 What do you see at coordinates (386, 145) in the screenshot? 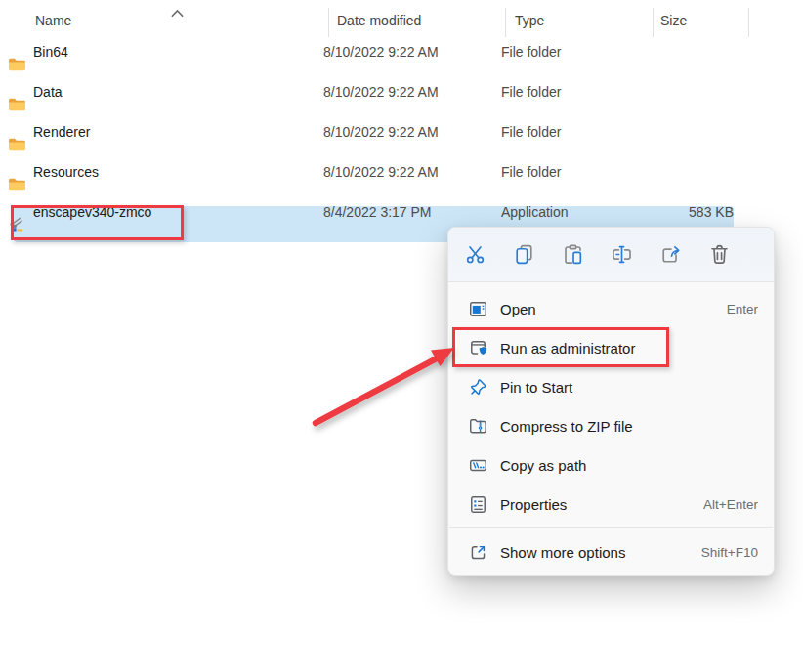
I see `file-row-renderer: Renderer 8/10/2022 9:22 AM File folder` at bounding box center [386, 145].